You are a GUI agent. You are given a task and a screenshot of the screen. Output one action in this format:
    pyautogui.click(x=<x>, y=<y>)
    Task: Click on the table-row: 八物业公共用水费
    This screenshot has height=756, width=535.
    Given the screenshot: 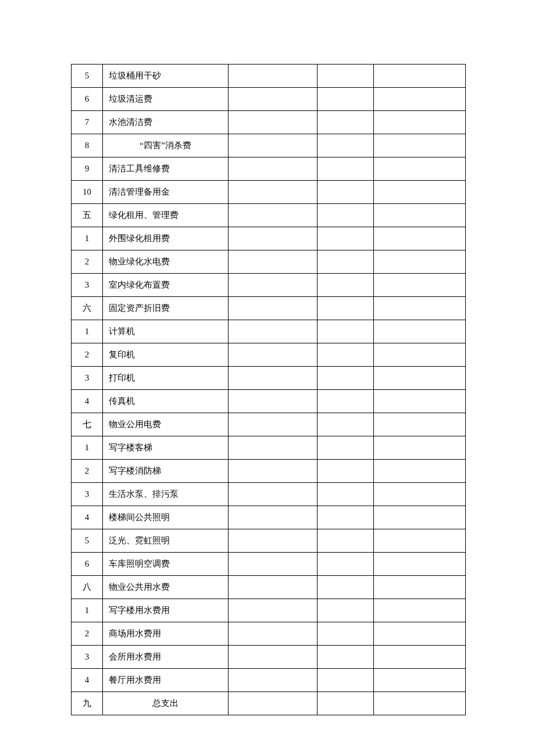 What is the action you would take?
    pyautogui.click(x=269, y=587)
    